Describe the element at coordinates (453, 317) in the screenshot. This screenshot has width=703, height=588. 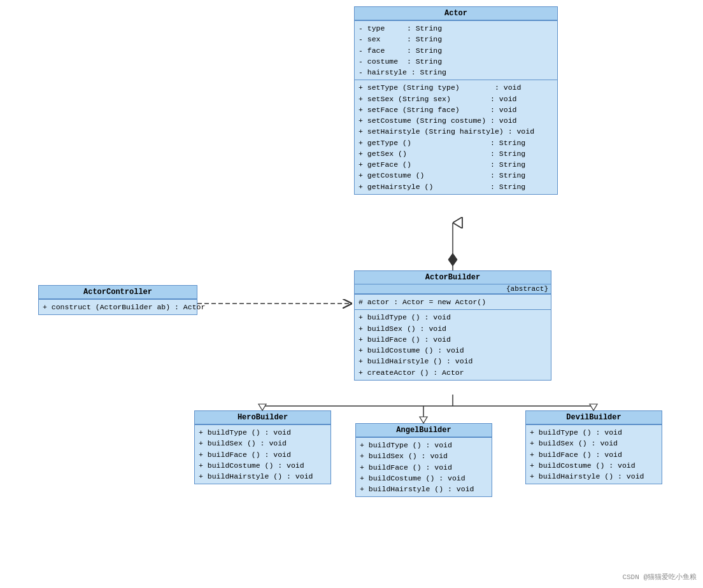
I see `actorbuilder-method-1: + buildType () : void` at that location.